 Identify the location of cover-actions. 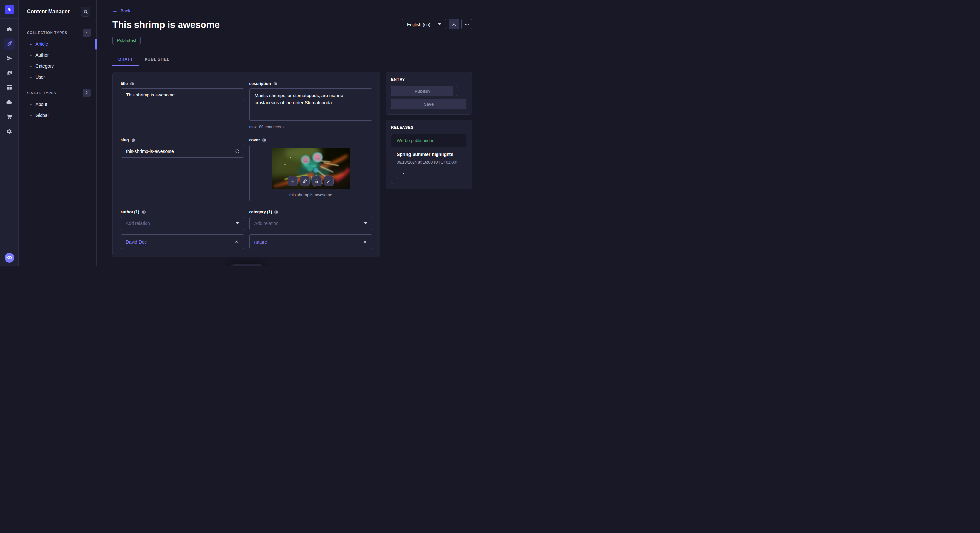
(310, 181).